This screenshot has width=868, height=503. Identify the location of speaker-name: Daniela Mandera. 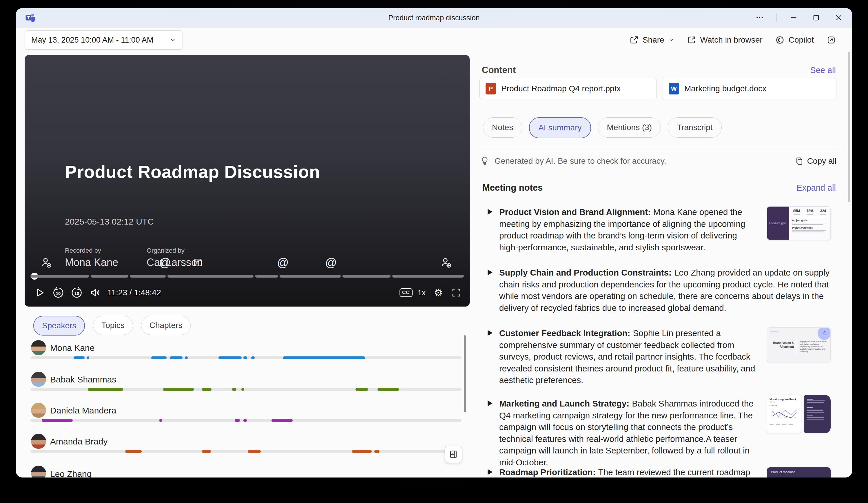
(83, 411).